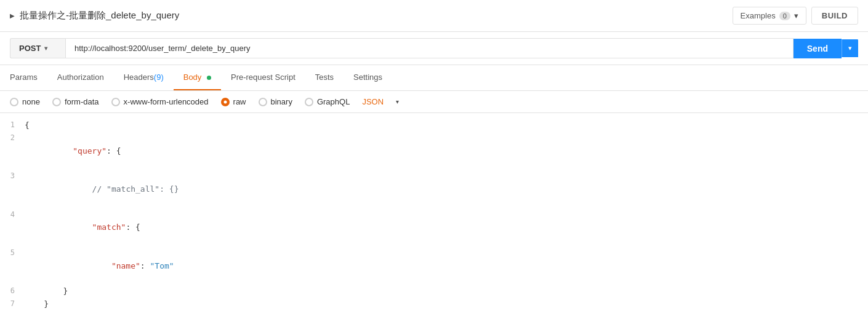 The width and height of the screenshot is (868, 311). I want to click on tab-headers: Headers(9), so click(144, 77).